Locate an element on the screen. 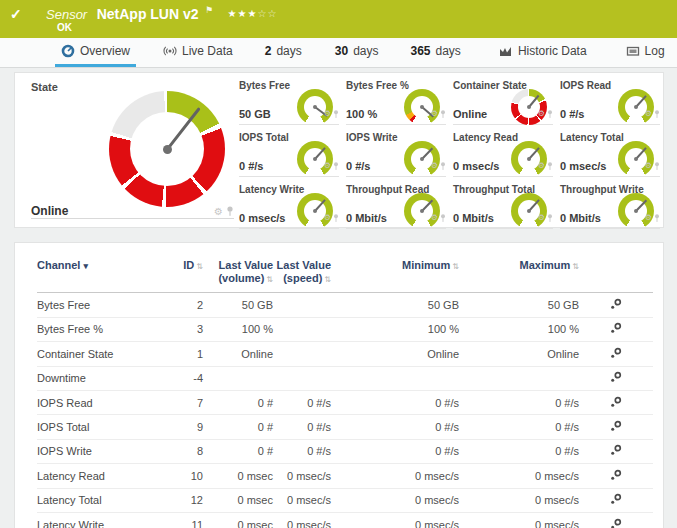 This screenshot has height=528, width=677. channel-name: IOPS Read is located at coordinates (98, 403).